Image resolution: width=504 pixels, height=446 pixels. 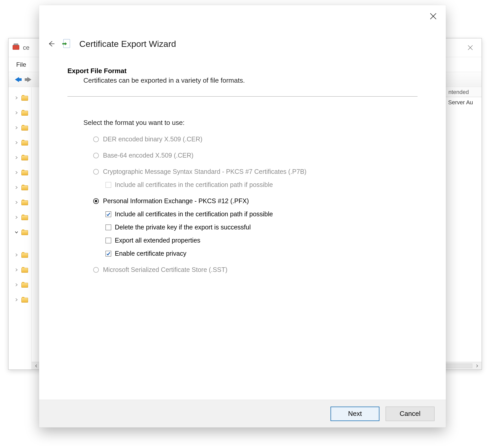 What do you see at coordinates (255, 171) in the screenshot?
I see `radio-p7b: Cryptographic Message Syntax Standard - …` at bounding box center [255, 171].